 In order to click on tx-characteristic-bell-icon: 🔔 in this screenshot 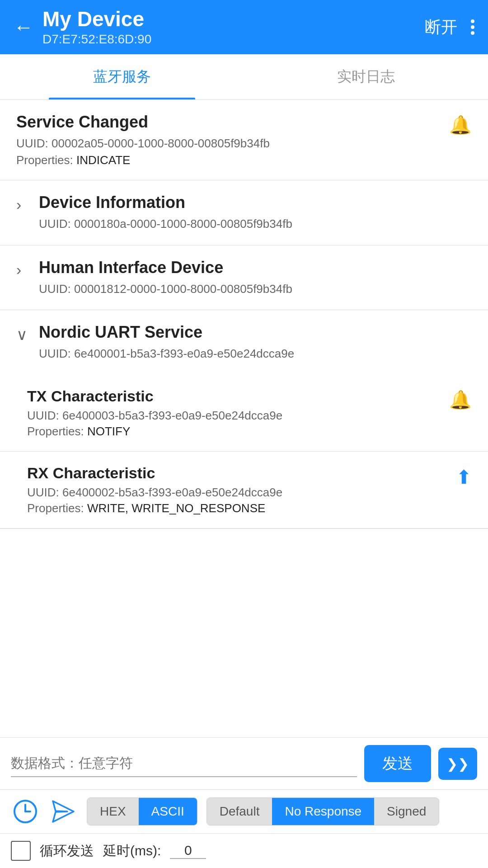, I will do `click(460, 400)`.